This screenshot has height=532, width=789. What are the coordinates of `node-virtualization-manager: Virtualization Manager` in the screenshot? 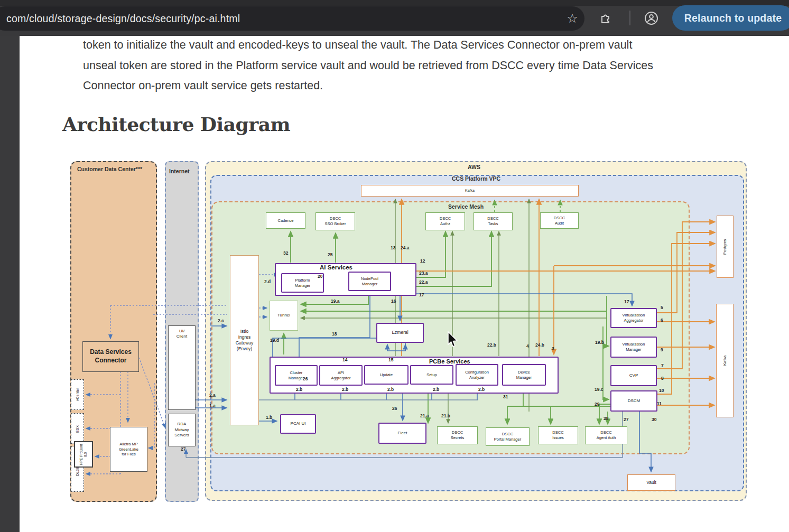 It's located at (634, 347).